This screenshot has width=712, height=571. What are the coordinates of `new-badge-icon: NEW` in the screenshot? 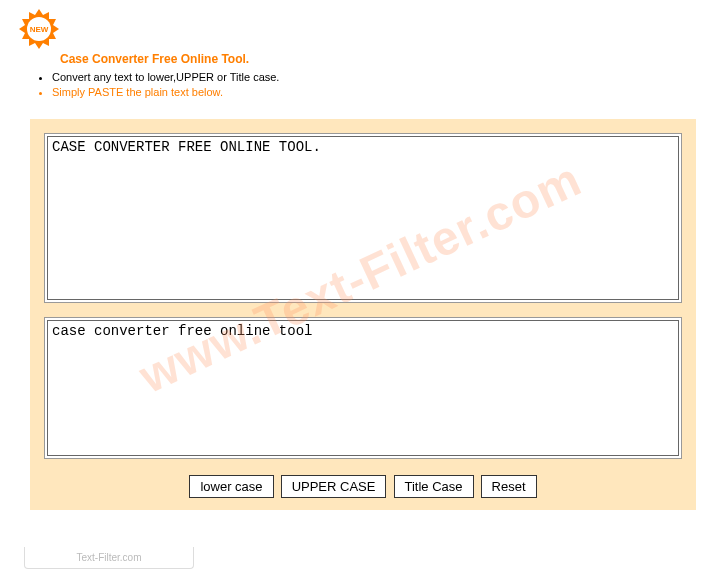 It's located at (39, 29).